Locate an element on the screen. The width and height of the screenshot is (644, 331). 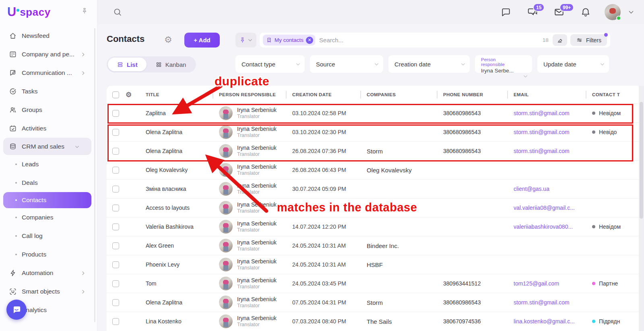
cell-title: Access to layouts is located at coordinates (176, 208).